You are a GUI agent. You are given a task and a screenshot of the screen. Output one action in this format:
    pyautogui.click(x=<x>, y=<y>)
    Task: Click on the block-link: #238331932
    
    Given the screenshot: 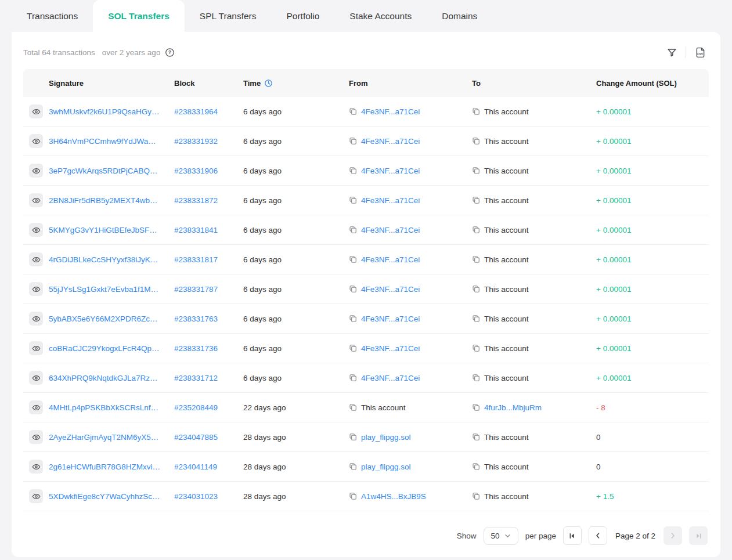 What is the action you would take?
    pyautogui.click(x=196, y=142)
    